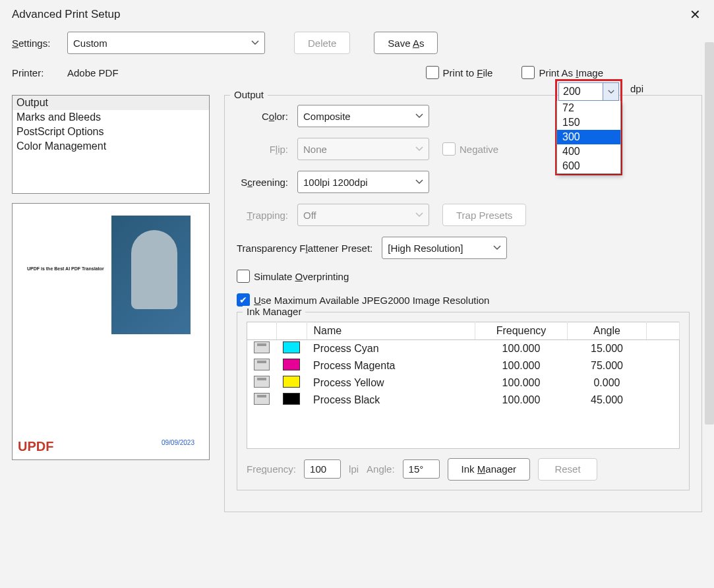 The height and width of the screenshot is (588, 714). What do you see at coordinates (66, 269) in the screenshot?
I see `preview-caption: UPDF is the Best AI PDF Translator` at bounding box center [66, 269].